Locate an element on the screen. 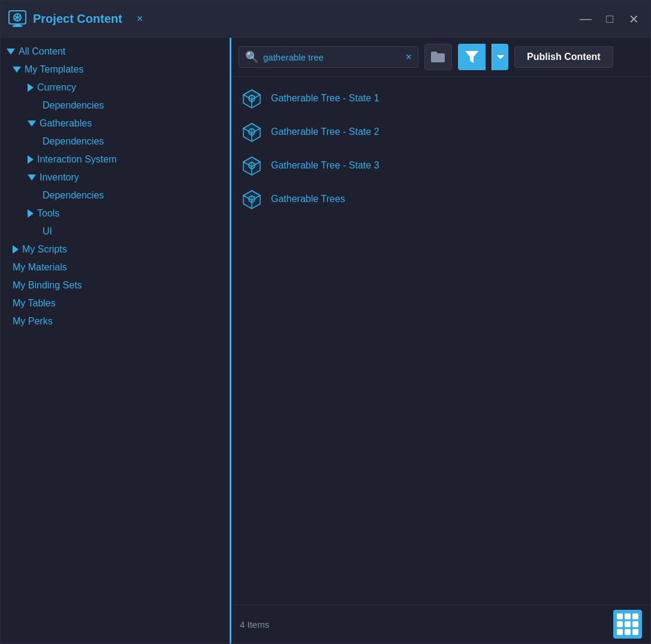 This screenshot has height=644, width=651. window-controls: — □ ✕ is located at coordinates (610, 19).